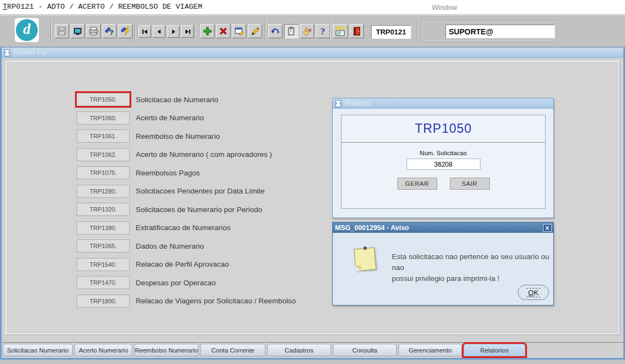  Describe the element at coordinates (357, 31) in the screenshot. I see `exit-door-icon` at that location.